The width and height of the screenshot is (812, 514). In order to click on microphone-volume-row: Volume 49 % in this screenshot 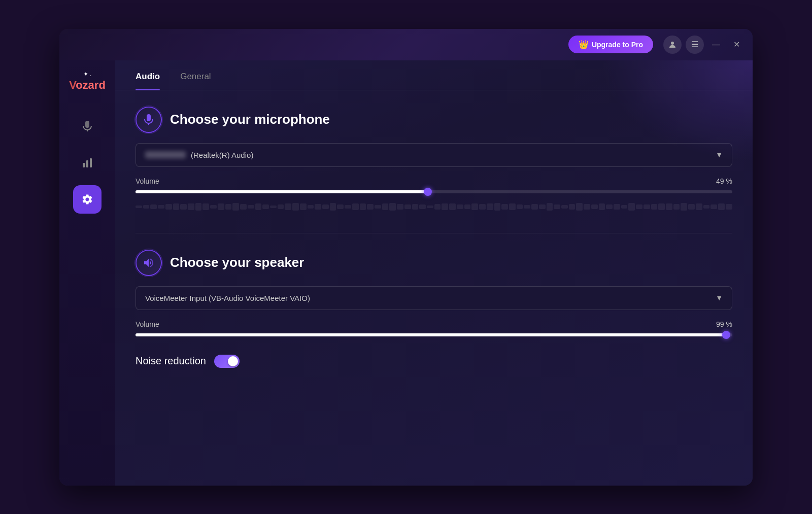, I will do `click(434, 196)`.